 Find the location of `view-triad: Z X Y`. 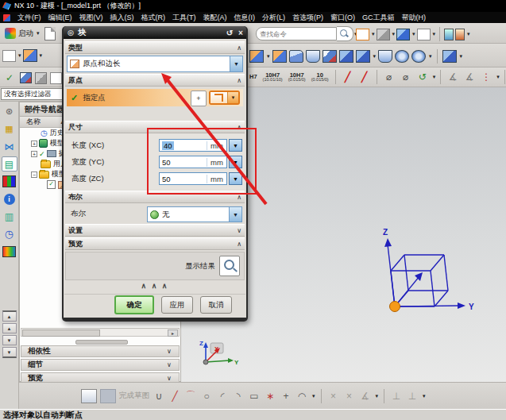

view-triad: Z X Y is located at coordinates (218, 355).